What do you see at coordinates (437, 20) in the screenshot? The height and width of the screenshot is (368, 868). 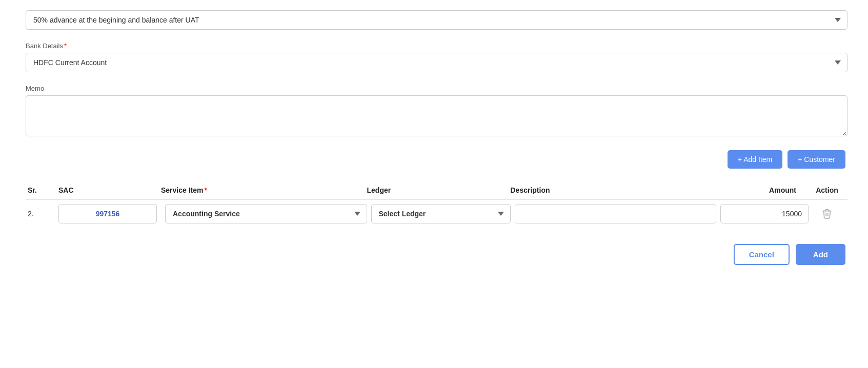 I see `payment-terms-select: 50% advance at the begining and balance …` at bounding box center [437, 20].